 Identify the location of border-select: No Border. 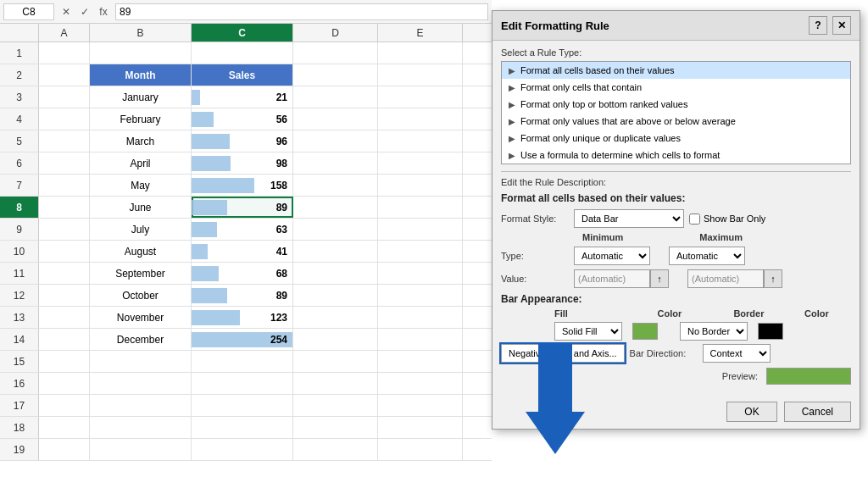
(714, 331).